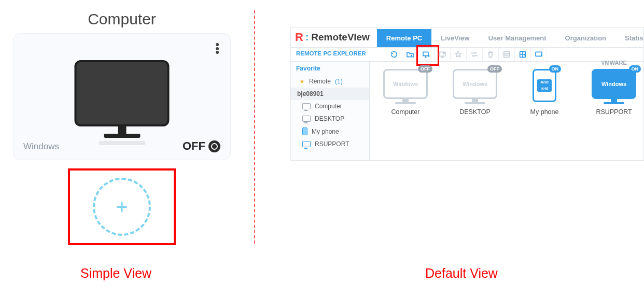 The width and height of the screenshot is (644, 298). Describe the element at coordinates (122, 207) in the screenshot. I see `add-device-button: +` at that location.